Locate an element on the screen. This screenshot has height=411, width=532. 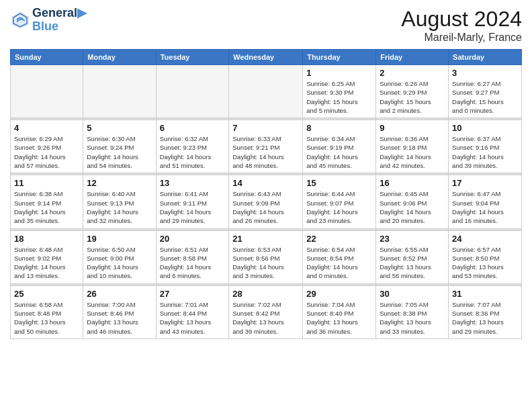
day-info: Sunrise: 6:33 AM Sunset: 9:21 PM Dayligh… is located at coordinates (266, 152).